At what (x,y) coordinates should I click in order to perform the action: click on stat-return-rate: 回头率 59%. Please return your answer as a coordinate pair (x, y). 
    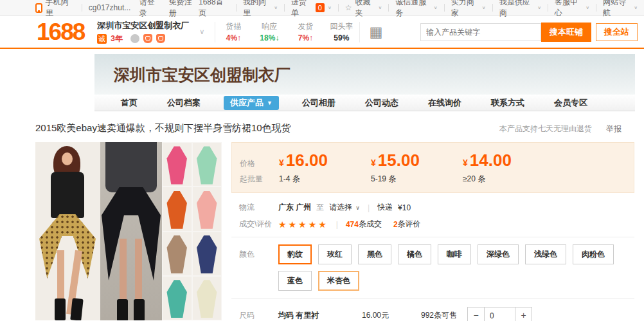
    Looking at the image, I should click on (341, 32).